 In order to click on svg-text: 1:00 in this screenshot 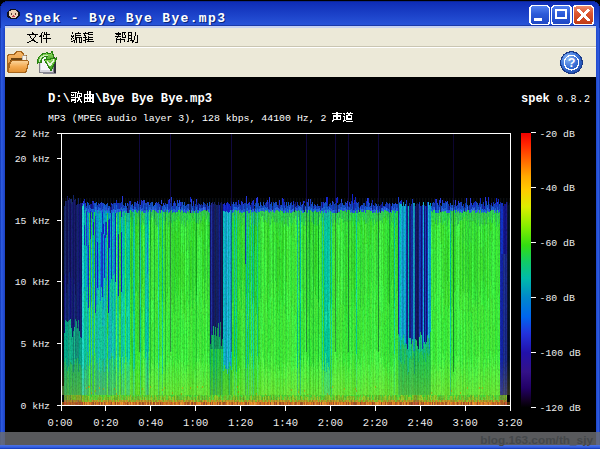, I will do `click(196, 423)`.